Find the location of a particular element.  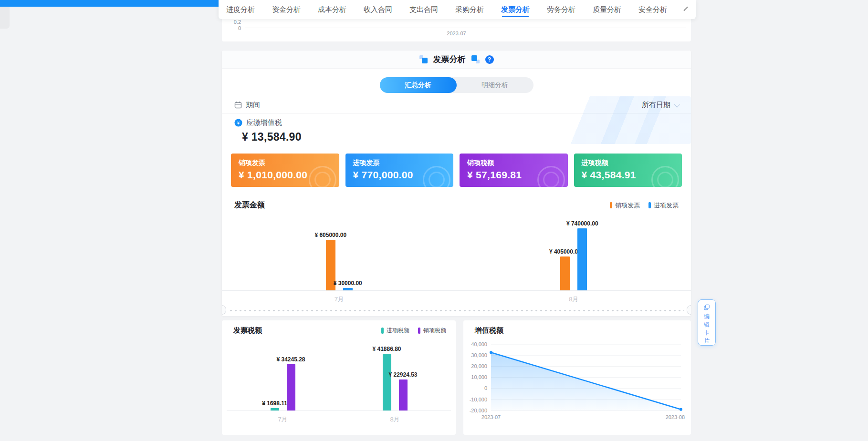

svg-text: -10,000 is located at coordinates (478, 400).